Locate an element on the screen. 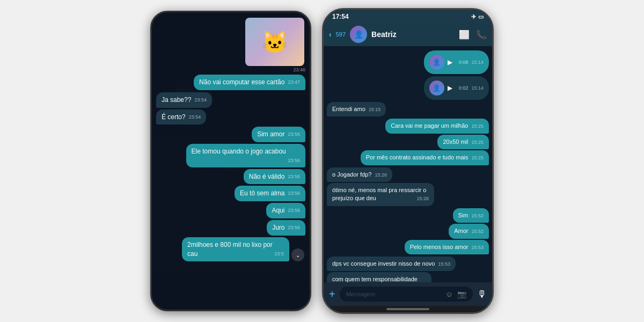 This screenshot has width=644, height=322. msg-2: Ja sabe?? 23:54 is located at coordinates (184, 100).